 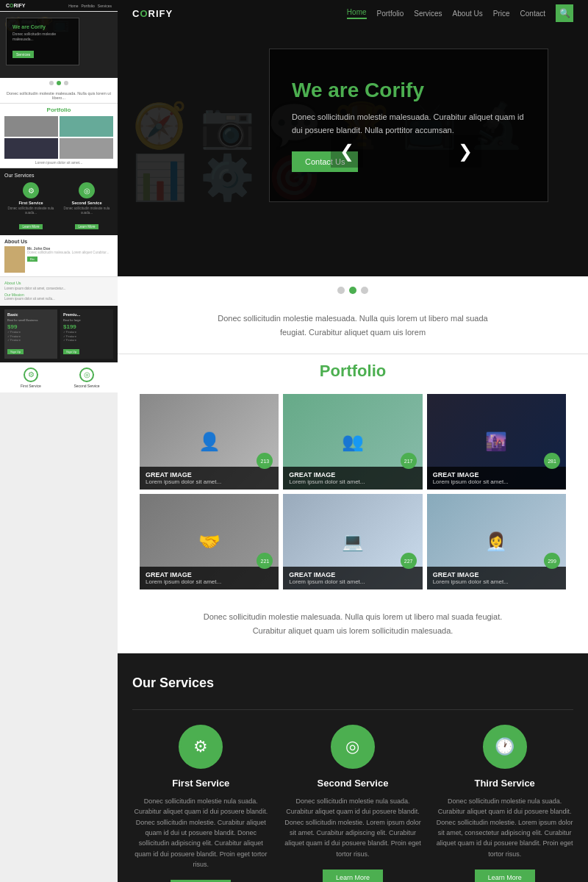 I want to click on portfolio-overlay-2: GREAT IMAGE Lorem ipsum dolor sit amet..…, so click(x=353, y=478).